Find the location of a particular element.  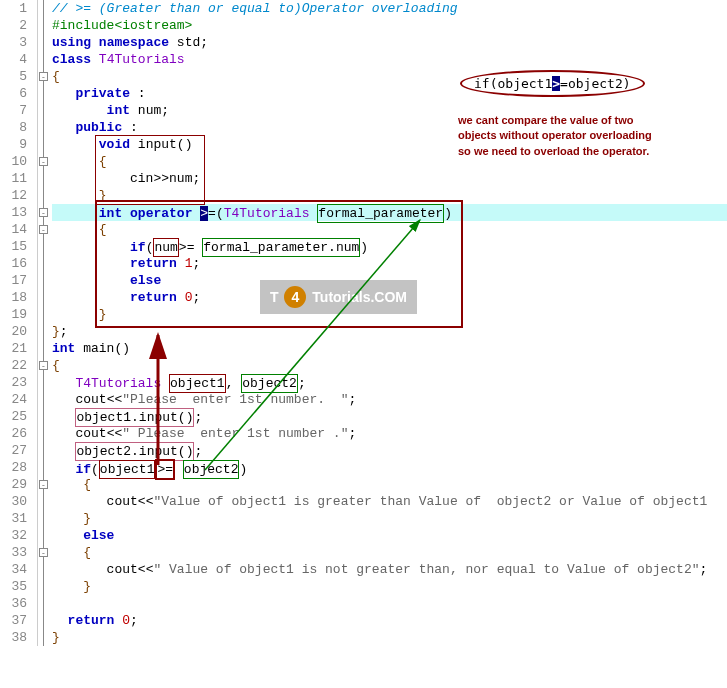

code-line: object2.input(); is located at coordinates (390, 450).